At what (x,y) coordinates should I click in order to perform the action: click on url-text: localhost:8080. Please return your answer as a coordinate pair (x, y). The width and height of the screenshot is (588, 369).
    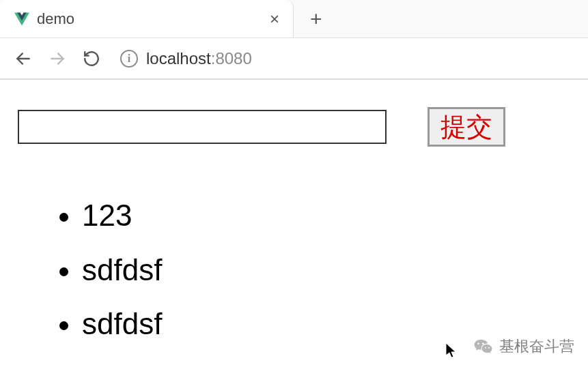
    Looking at the image, I should click on (199, 59).